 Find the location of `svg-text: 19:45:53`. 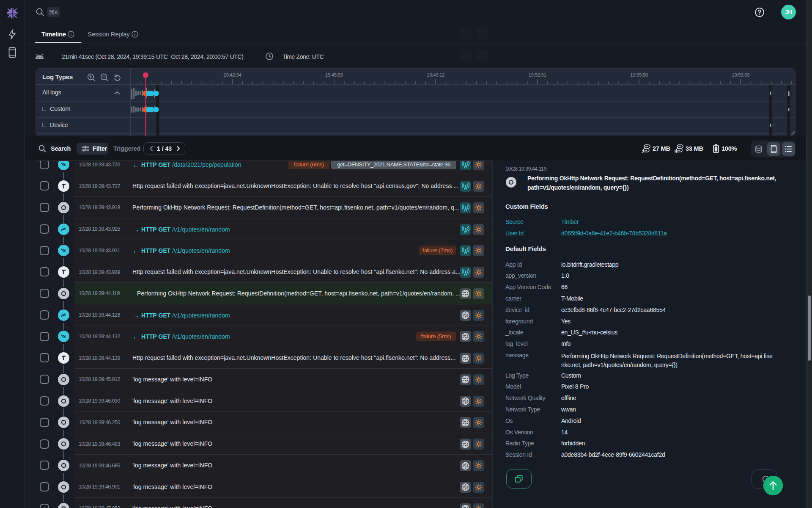

svg-text: 19:45:53 is located at coordinates (334, 75).